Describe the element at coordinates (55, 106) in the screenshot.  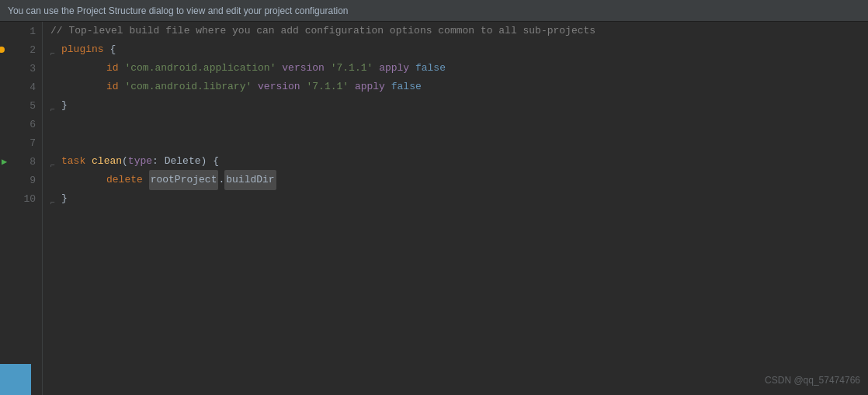
I see `fold-icon-5: ⌐` at that location.